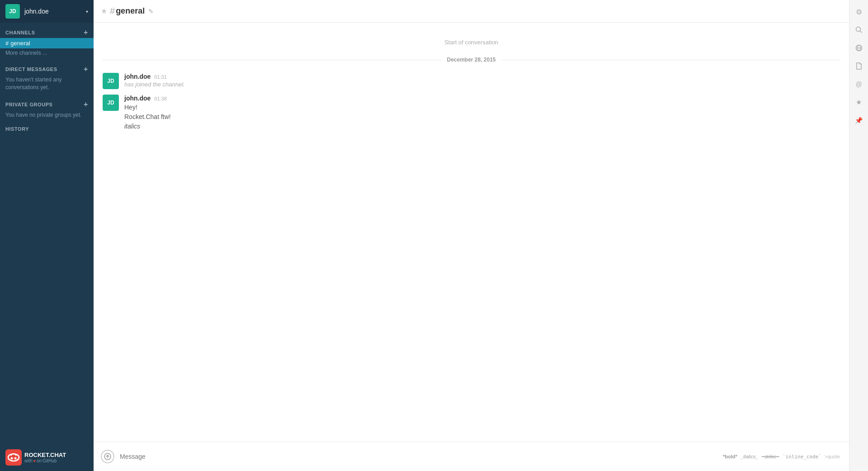 This screenshot has height=471, width=868. Describe the element at coordinates (471, 60) in the screenshot. I see `date-label: December 28, 2015` at that location.